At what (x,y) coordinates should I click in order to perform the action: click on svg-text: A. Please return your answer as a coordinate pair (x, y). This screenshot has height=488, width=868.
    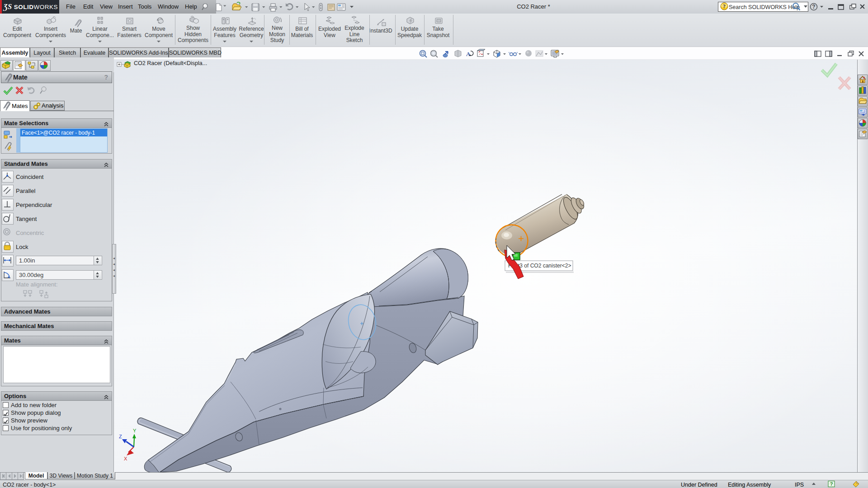
    Looking at the image, I should click on (468, 54).